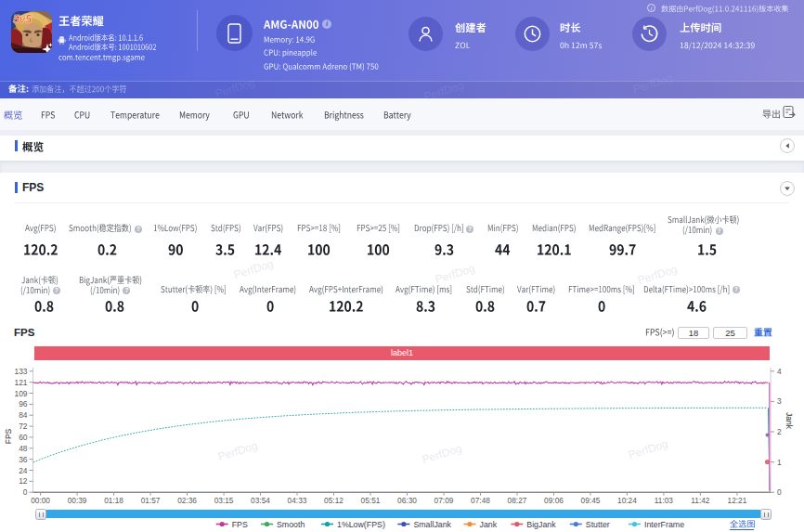  I want to click on svg-text: InterFrame, so click(665, 525).